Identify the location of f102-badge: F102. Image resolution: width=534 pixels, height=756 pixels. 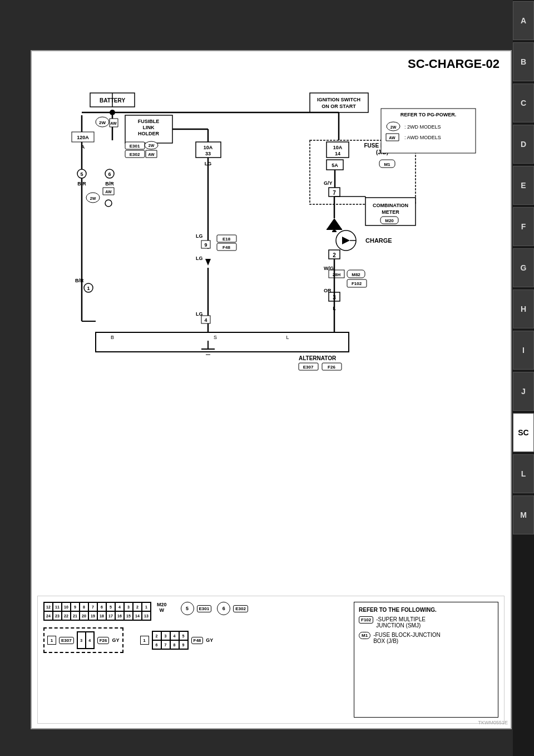
(366, 620).